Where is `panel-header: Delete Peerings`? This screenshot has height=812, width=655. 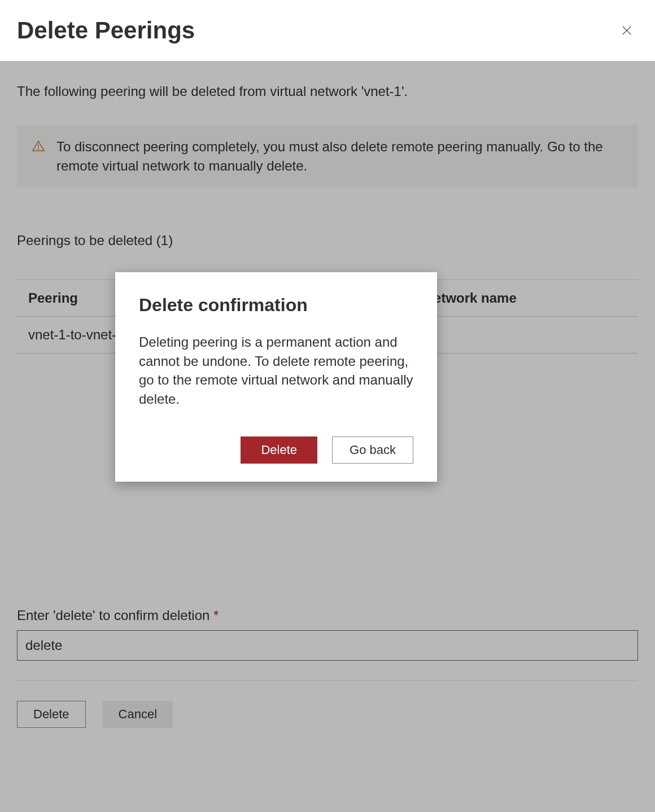 panel-header: Delete Peerings is located at coordinates (328, 30).